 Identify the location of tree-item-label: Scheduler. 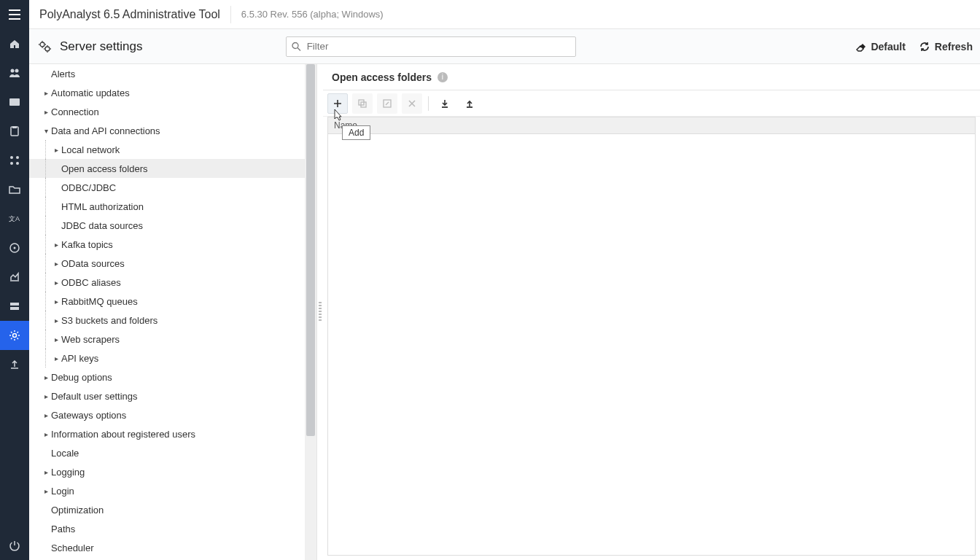
(73, 548).